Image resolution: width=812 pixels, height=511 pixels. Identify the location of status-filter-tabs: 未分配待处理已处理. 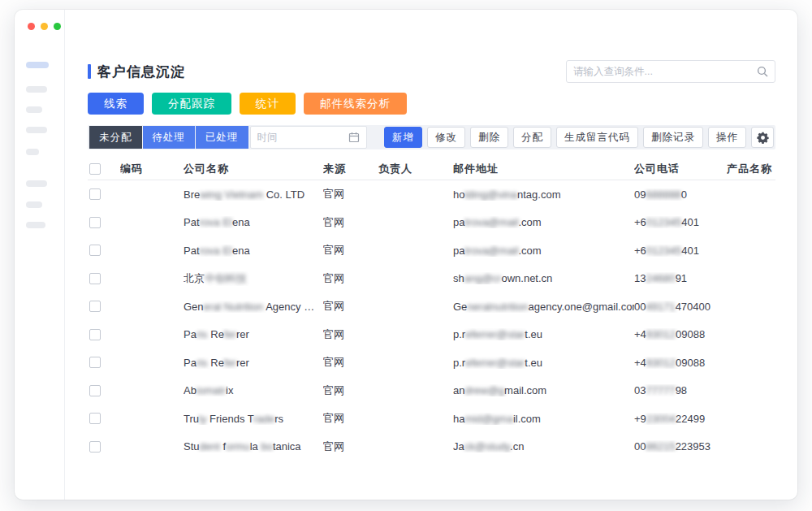
(169, 137).